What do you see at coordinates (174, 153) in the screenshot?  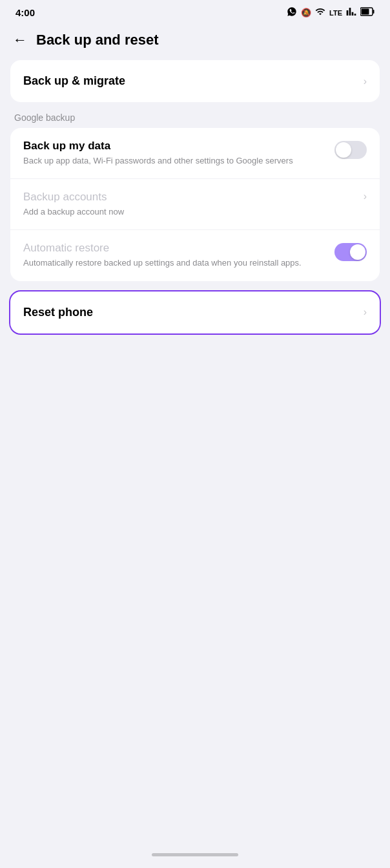 I see `back-up-my-data-text: Back up my data Back up app data, Wi-Fi …` at bounding box center [174, 153].